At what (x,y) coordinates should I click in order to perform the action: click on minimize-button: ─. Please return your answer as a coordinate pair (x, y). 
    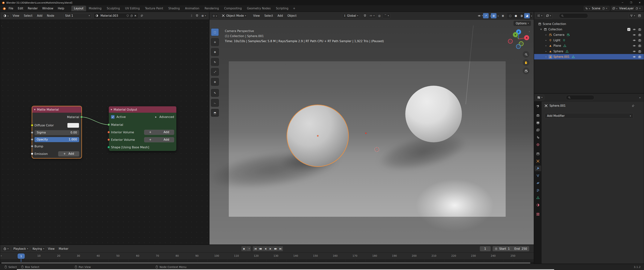
    Looking at the image, I should click on (622, 3).